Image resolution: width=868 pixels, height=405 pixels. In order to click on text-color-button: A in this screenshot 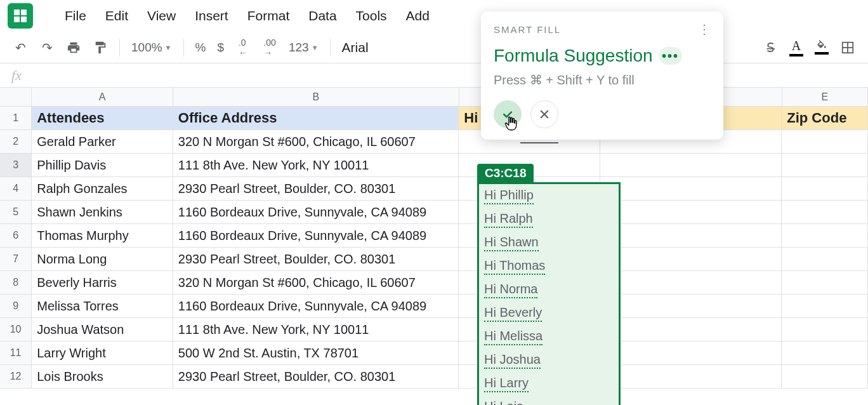, I will do `click(796, 48)`.